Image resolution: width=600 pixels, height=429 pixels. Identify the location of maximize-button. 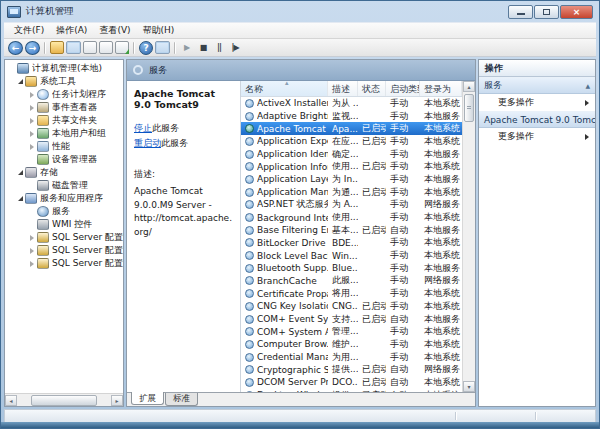
(546, 12).